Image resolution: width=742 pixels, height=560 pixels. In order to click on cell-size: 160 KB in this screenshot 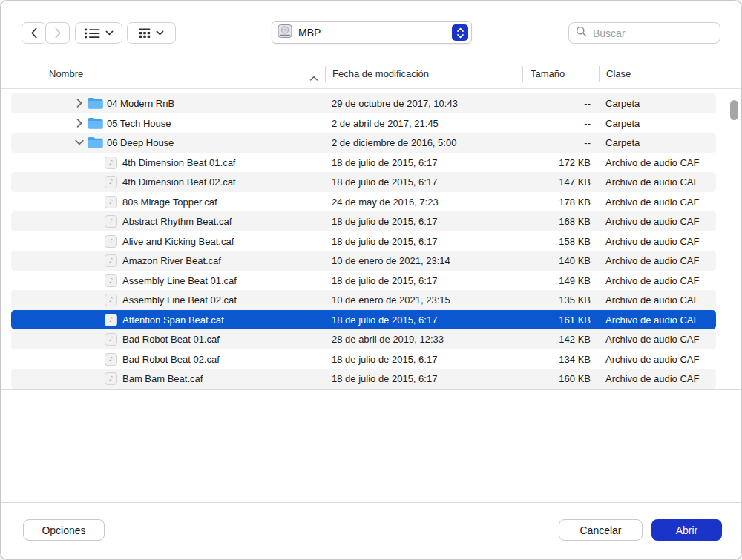, I will do `click(509, 378)`.